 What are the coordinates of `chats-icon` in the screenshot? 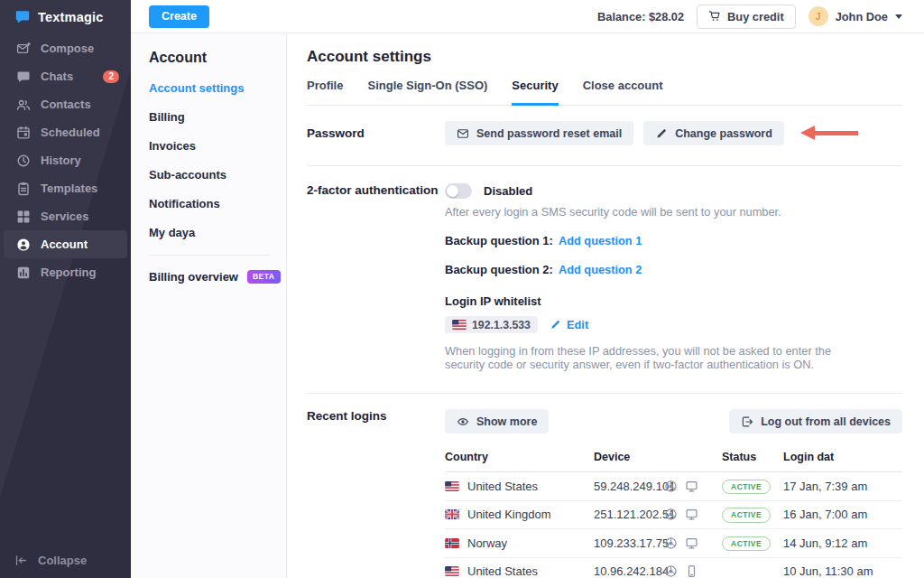 It's located at (23, 77).